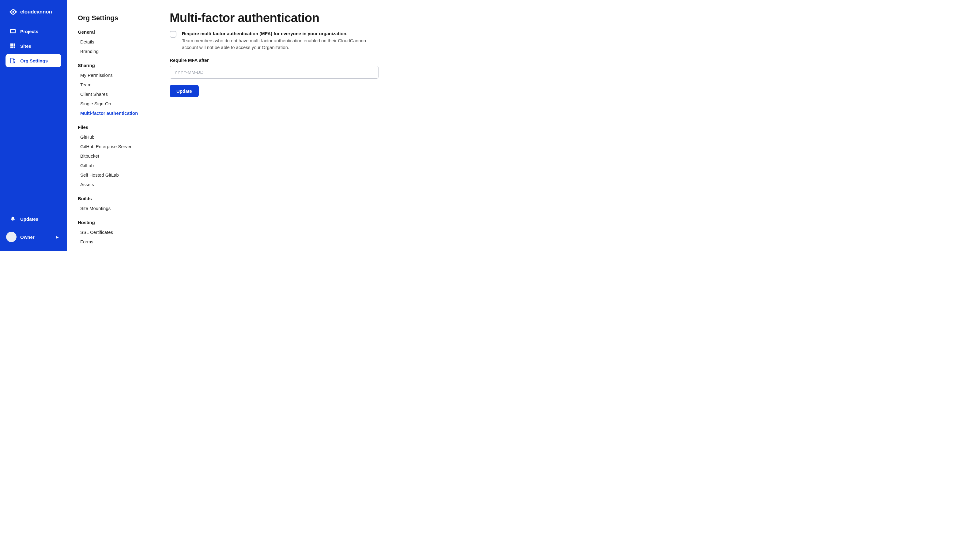 The height and width of the screenshot is (551, 980). I want to click on require-mfa-checkbox, so click(173, 34).